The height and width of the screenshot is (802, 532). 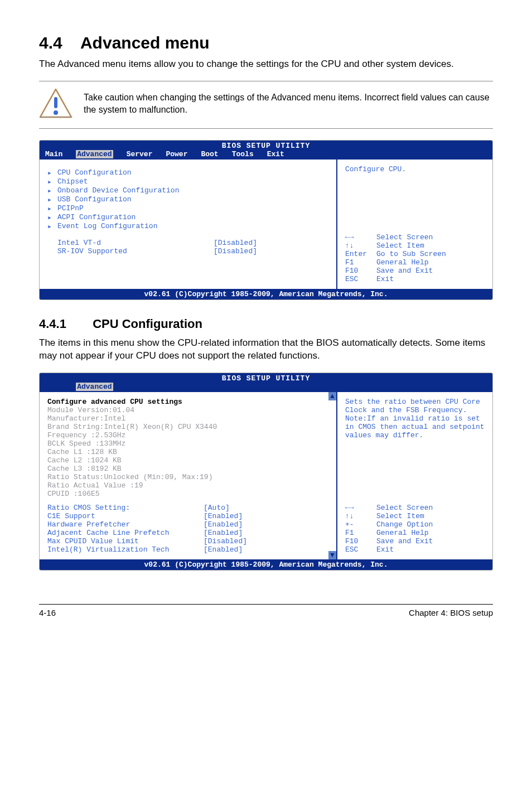 What do you see at coordinates (188, 200) in the screenshot?
I see `menu-item-usb-config: ▸USB Configuration` at bounding box center [188, 200].